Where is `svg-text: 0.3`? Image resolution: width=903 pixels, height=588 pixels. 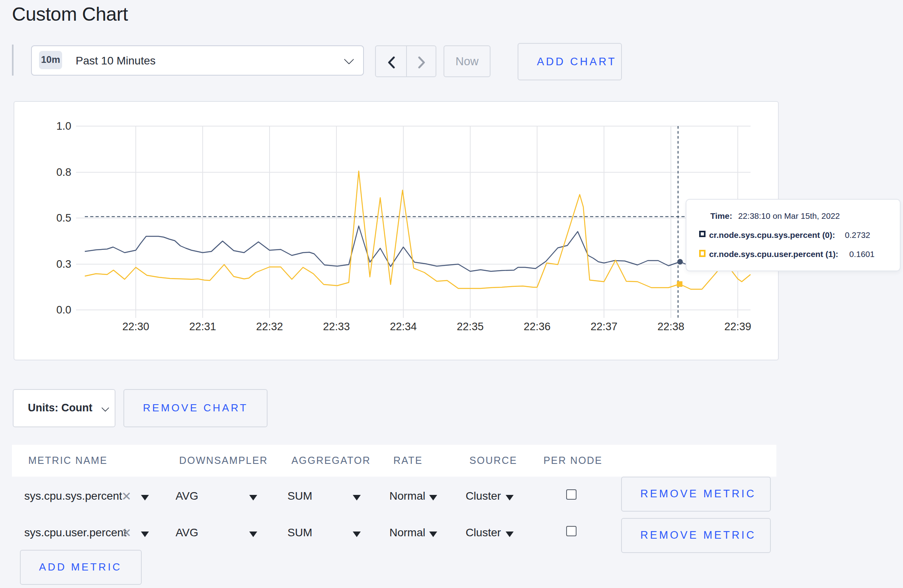 svg-text: 0.3 is located at coordinates (63, 264).